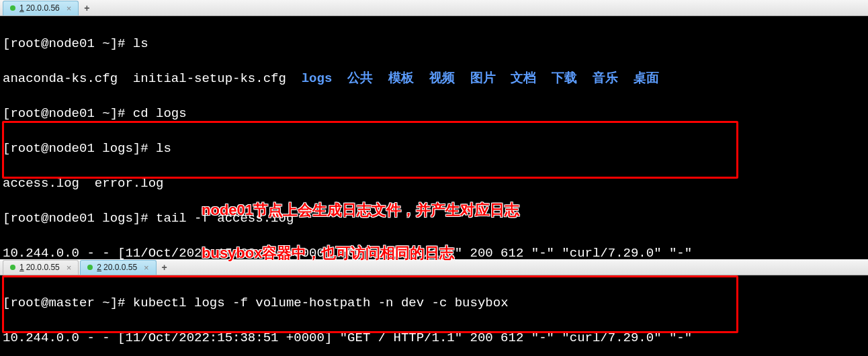  What do you see at coordinates (434, 183) in the screenshot?
I see `ls-output: access.log error.log` at bounding box center [434, 183].